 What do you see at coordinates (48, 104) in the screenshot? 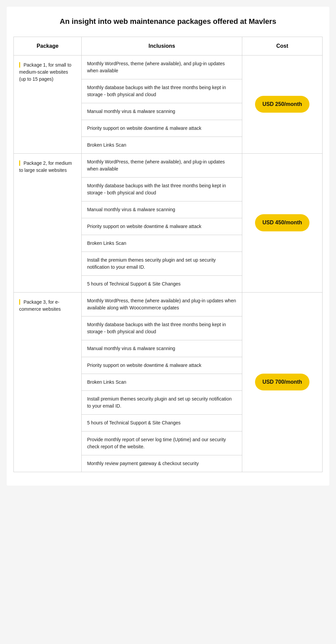
I see `package-name-1: Package 1, for small to medium-scale web…` at bounding box center [48, 104].